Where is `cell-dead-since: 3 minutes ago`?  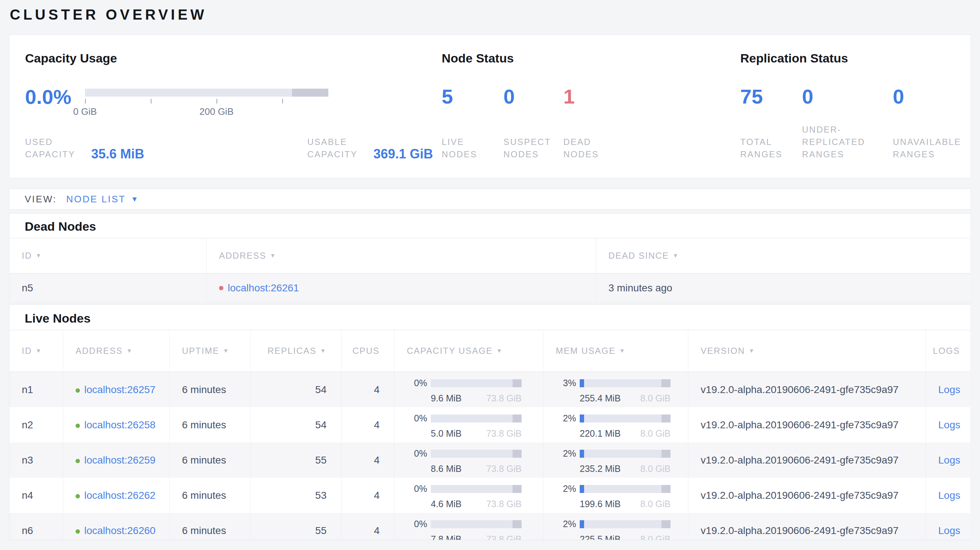 cell-dead-since: 3 minutes ago is located at coordinates (783, 288).